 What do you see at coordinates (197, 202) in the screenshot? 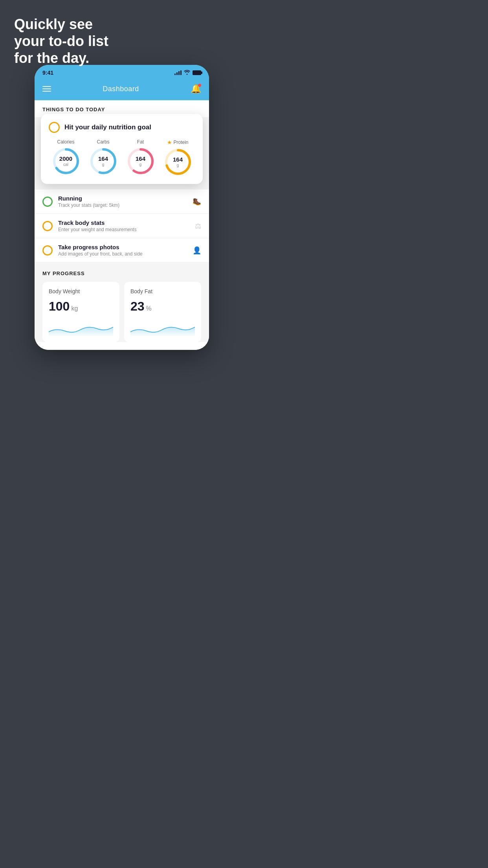
I see `todo-action-icon: 🥾` at bounding box center [197, 202].